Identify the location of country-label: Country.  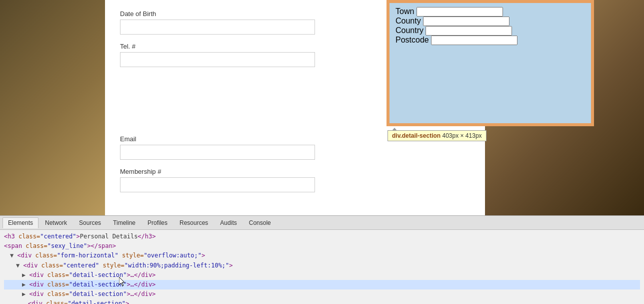
(410, 30).